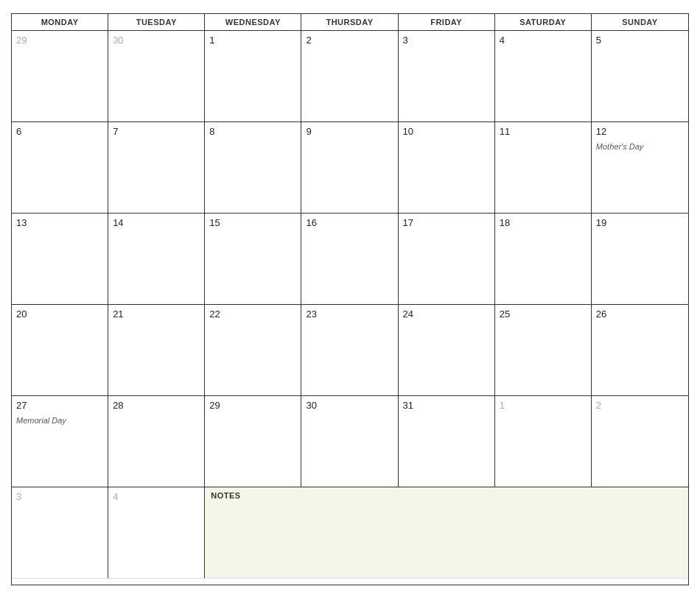  What do you see at coordinates (253, 259) in the screenshot?
I see `day-cell: 15` at bounding box center [253, 259].